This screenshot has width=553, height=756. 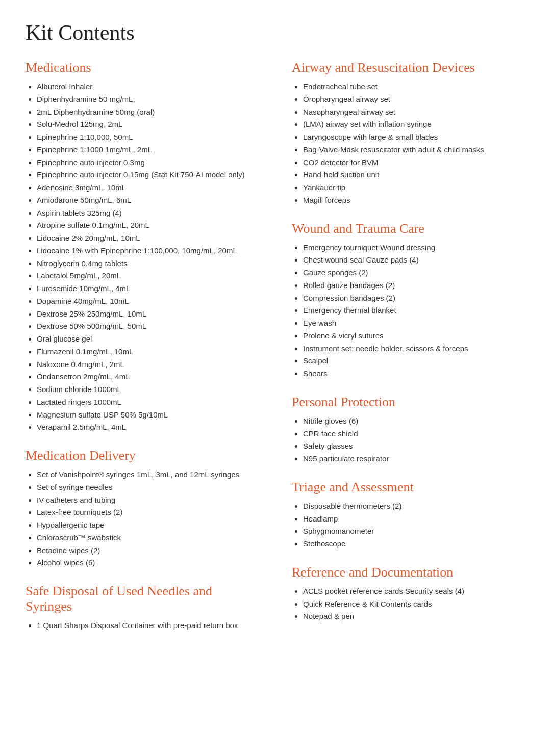 I want to click on section-list-safe-disposal: 1 Quart Sharps Disposal Container with p…, so click(x=143, y=626).